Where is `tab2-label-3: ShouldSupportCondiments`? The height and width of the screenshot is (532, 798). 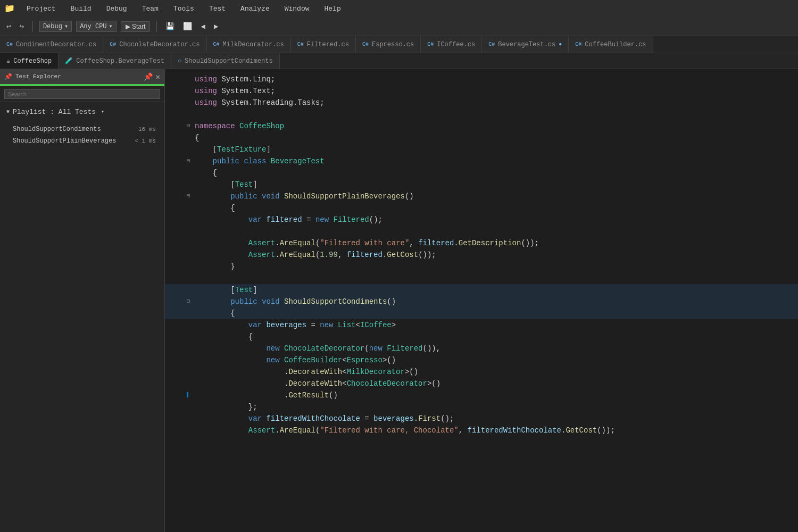
tab2-label-3: ShouldSupportCondiments is located at coordinates (229, 61).